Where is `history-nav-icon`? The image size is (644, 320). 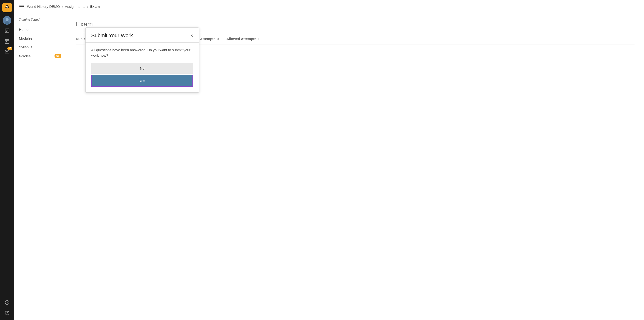
history-nav-icon is located at coordinates (7, 302).